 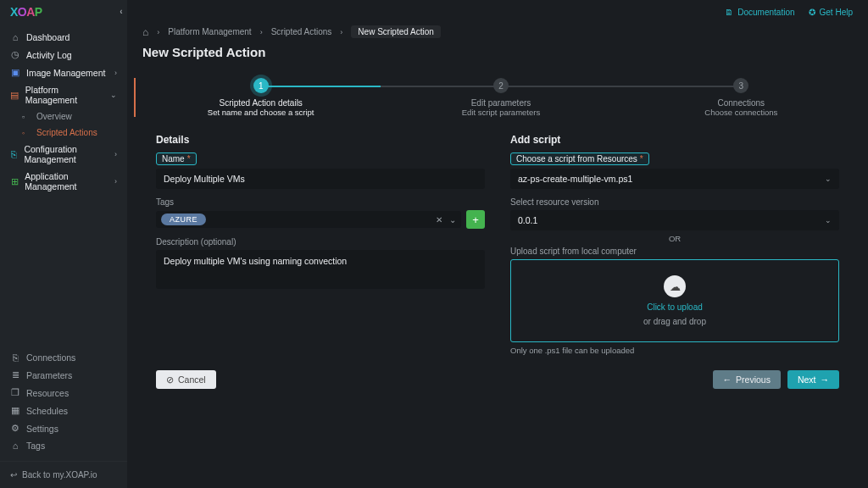 I want to click on script-select: az-ps-create-multiple-vm.ps1 ⌄, so click(x=675, y=179).